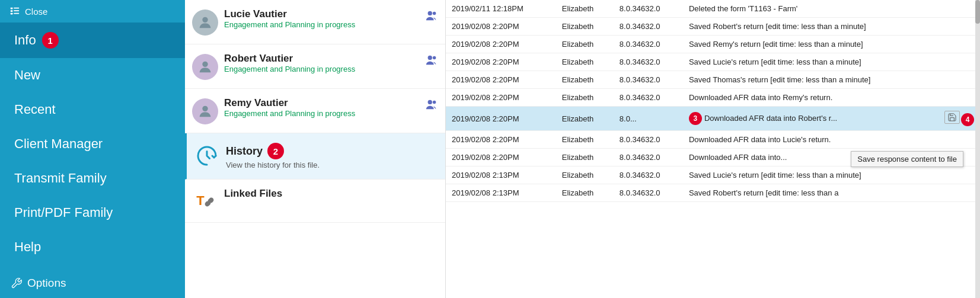 This screenshot has height=298, width=980. What do you see at coordinates (978, 149) in the screenshot?
I see `scrollbar` at bounding box center [978, 149].